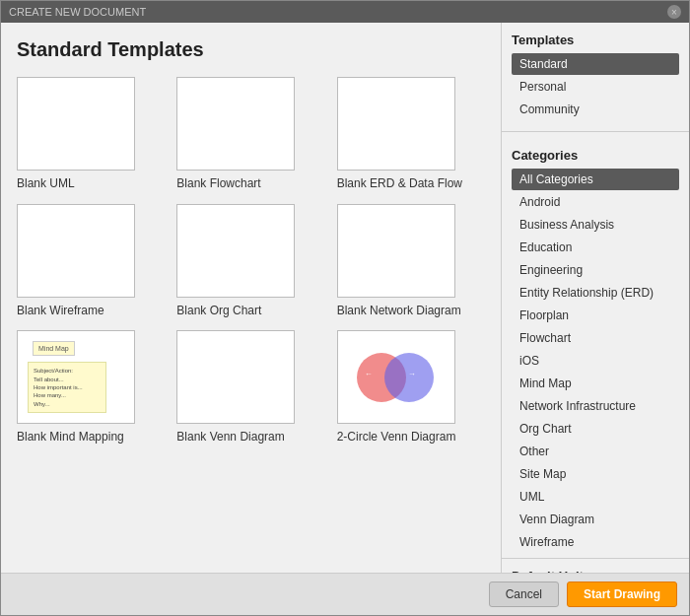  Describe the element at coordinates (412, 375) in the screenshot. I see `venn-right-label: →` at that location.